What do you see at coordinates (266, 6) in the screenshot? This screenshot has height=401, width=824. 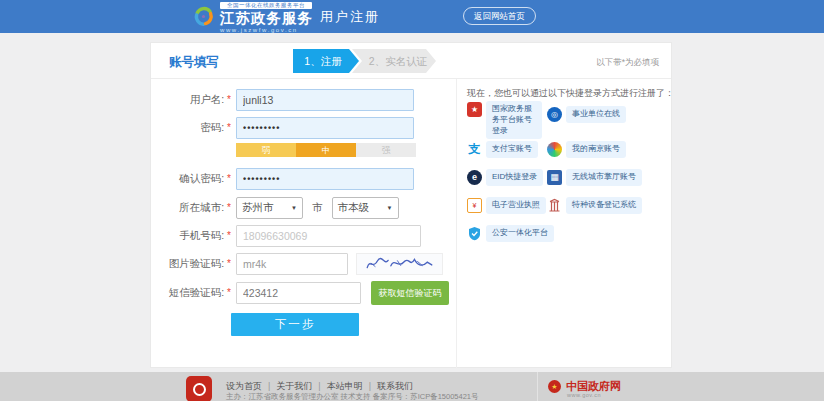 I see `national-platform-banner: 全国一体化在线政务服务平台` at bounding box center [266, 6].